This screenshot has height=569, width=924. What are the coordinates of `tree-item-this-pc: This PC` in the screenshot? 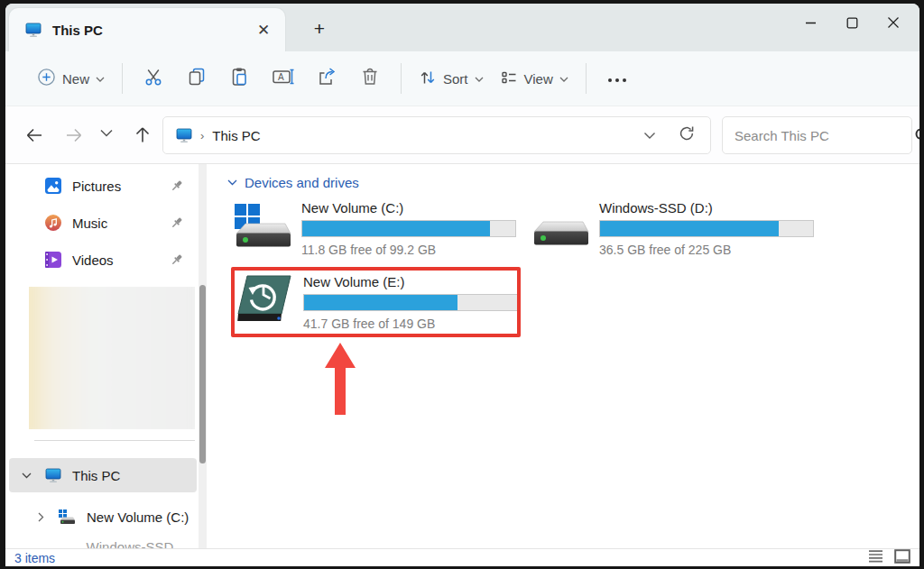 It's located at (103, 475).